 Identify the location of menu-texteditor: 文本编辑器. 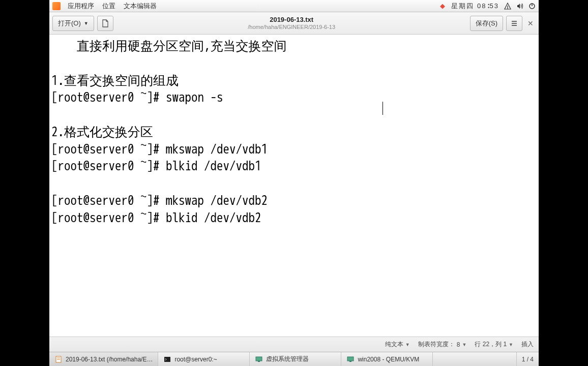
(140, 6).